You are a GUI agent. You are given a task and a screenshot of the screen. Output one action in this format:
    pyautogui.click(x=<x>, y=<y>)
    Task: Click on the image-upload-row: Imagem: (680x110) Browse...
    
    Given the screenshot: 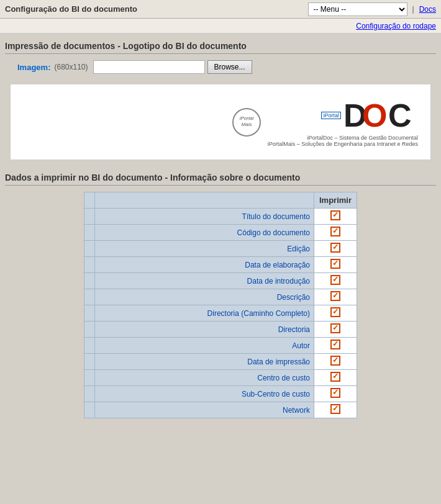 What is the action you would take?
    pyautogui.click(x=220, y=67)
    